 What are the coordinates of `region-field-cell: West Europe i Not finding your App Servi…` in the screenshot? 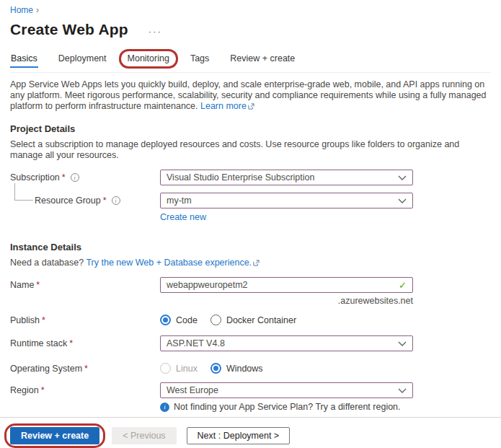 It's located at (287, 397).